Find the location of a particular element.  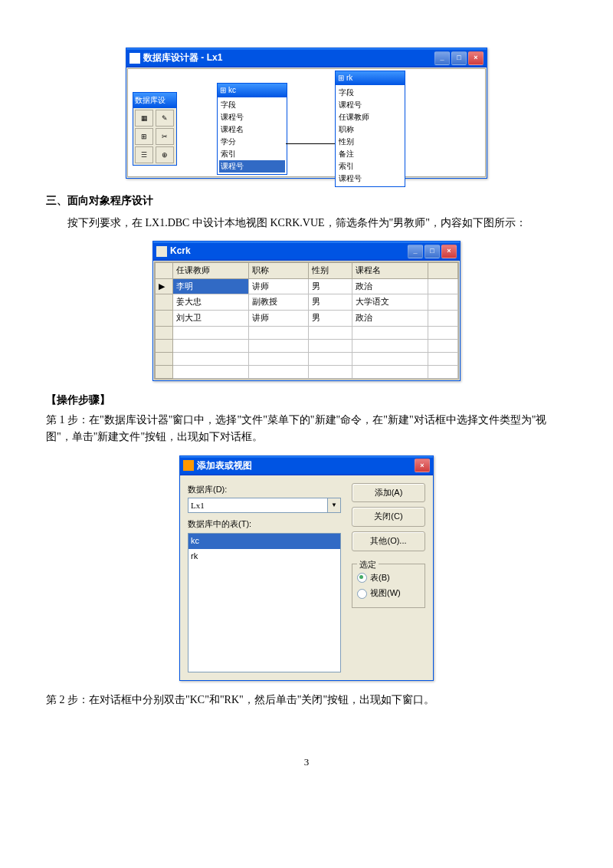

tables-listbox: kc rk is located at coordinates (264, 603).